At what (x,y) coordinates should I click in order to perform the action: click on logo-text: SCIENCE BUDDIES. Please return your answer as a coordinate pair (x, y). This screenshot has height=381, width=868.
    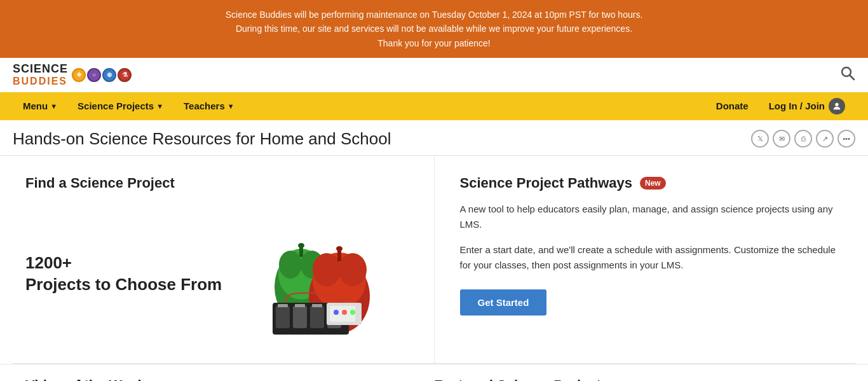
    Looking at the image, I should click on (41, 75).